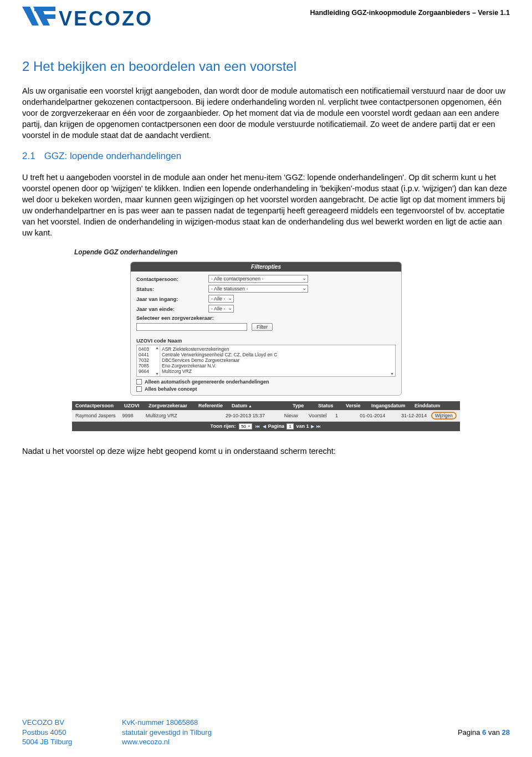 The width and height of the screenshot is (532, 757). What do you see at coordinates (136, 406) in the screenshot?
I see `col-uzovi: UZOVI` at bounding box center [136, 406].